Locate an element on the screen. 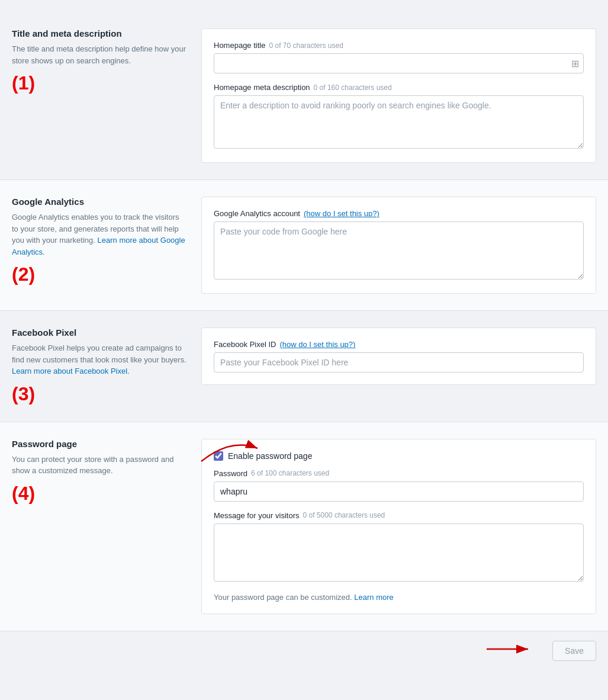 This screenshot has height=700, width=608. homepage-meta-input is located at coordinates (399, 122).